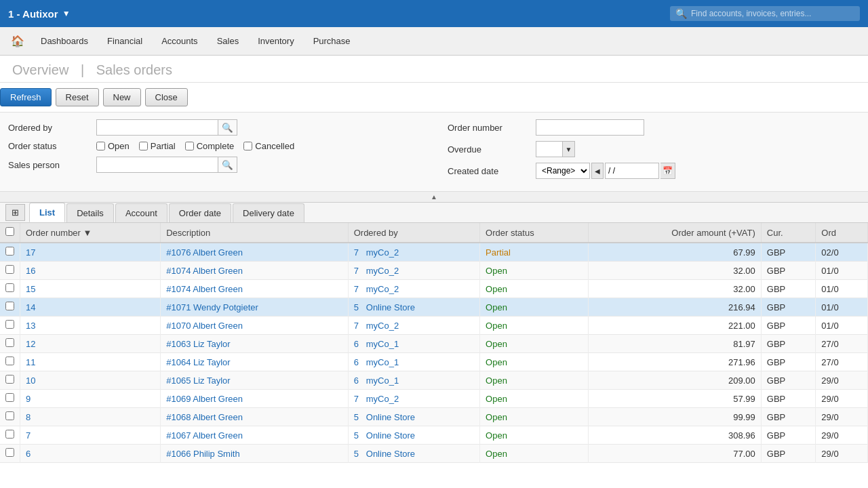 The image size is (868, 488). What do you see at coordinates (228, 127) in the screenshot?
I see `ordered-by-search-button: 🔍` at bounding box center [228, 127].